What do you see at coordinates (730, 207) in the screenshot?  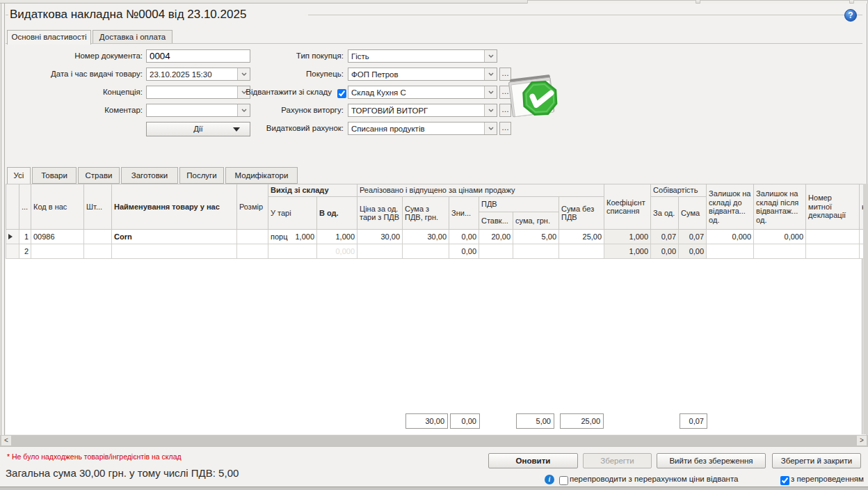 I see `col-header-stock-before: Залишок на складі до відванта... од.` at bounding box center [730, 207].